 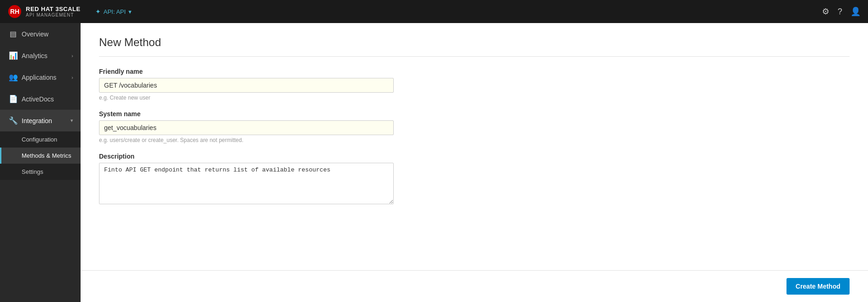 I want to click on system-name-input, so click(x=246, y=128).